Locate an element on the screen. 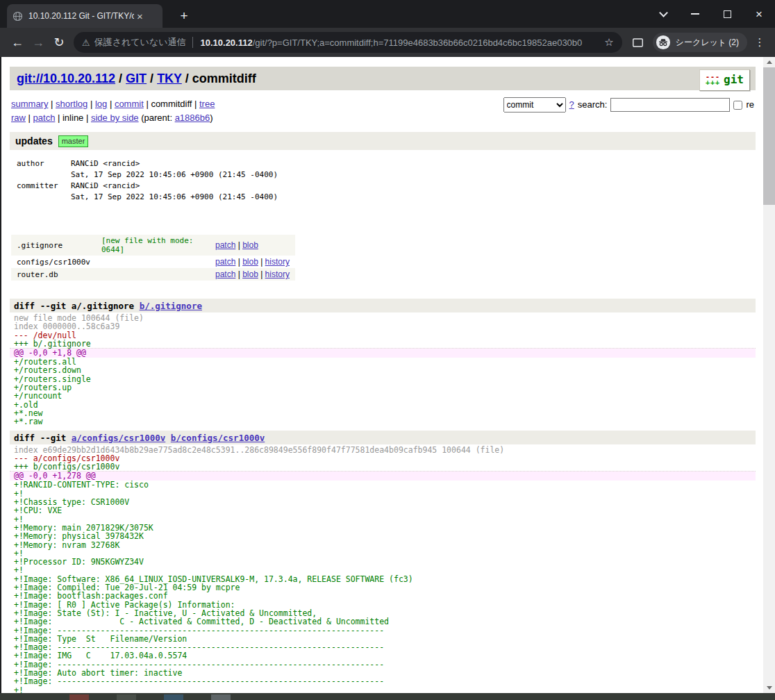  search-help-link: ? is located at coordinates (572, 105).